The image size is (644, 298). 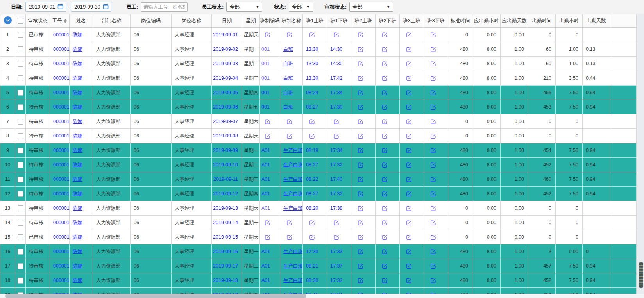 What do you see at coordinates (156, 296) in the screenshot?
I see `horizontal-scrollbar-thumb` at bounding box center [156, 296].